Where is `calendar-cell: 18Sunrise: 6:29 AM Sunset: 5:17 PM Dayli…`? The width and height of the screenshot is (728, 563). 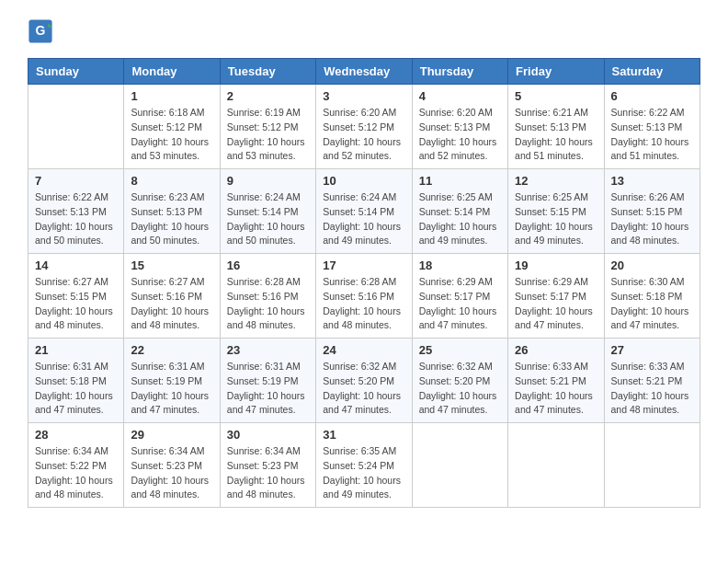 calendar-cell: 18Sunrise: 6:29 AM Sunset: 5:17 PM Dayli… is located at coordinates (460, 296).